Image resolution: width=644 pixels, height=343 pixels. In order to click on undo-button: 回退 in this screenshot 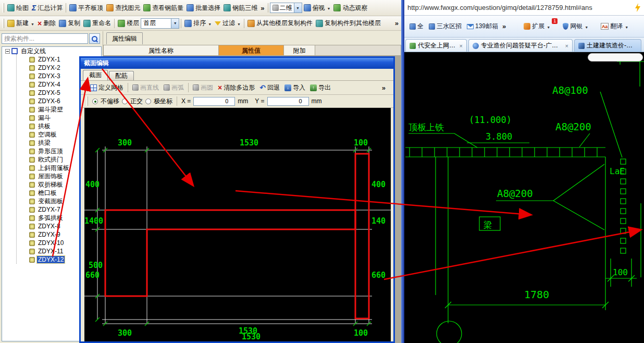, I will do `click(270, 88)`.